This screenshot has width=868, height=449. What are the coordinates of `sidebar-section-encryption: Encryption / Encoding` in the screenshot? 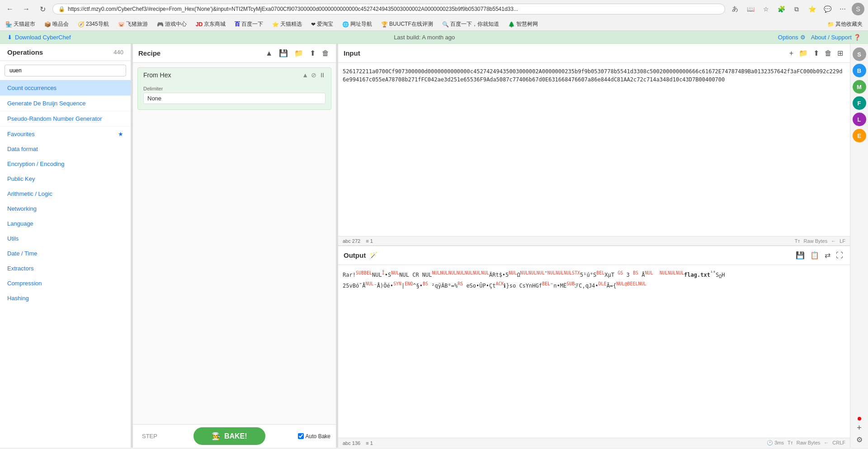 It's located at (65, 164).